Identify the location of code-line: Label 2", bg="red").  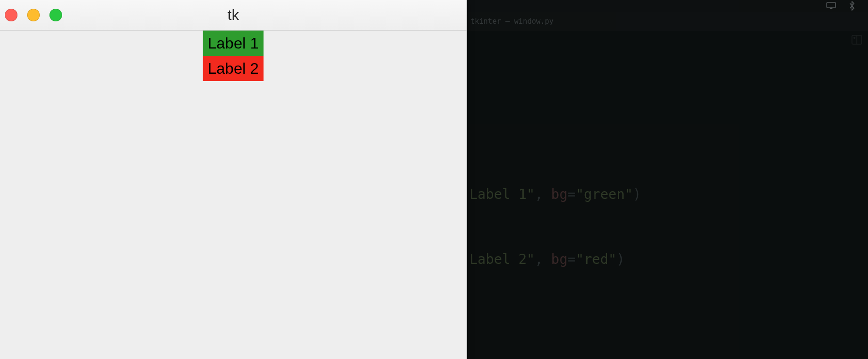
(547, 259).